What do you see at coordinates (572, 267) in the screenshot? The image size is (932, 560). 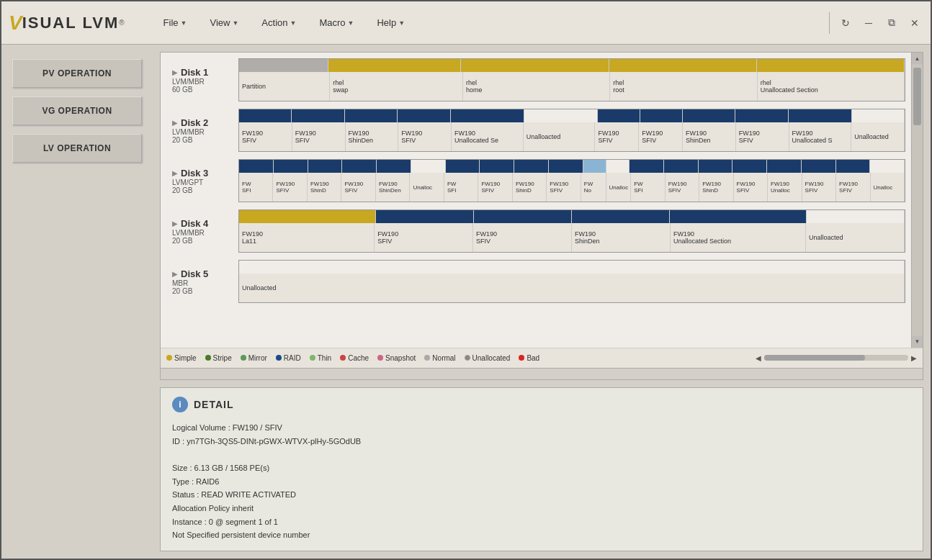 I see `disk-5-bar` at bounding box center [572, 267].